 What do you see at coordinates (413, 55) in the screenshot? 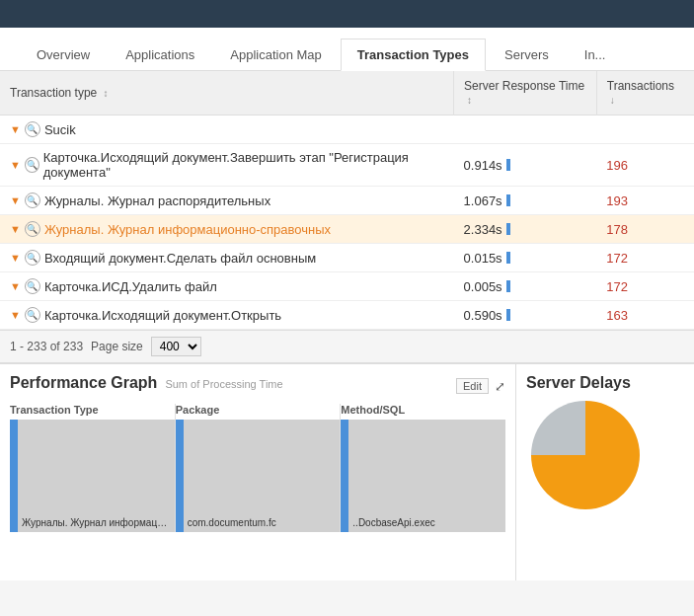
I see `tab-transaction-types: Transaction Types` at bounding box center [413, 55].